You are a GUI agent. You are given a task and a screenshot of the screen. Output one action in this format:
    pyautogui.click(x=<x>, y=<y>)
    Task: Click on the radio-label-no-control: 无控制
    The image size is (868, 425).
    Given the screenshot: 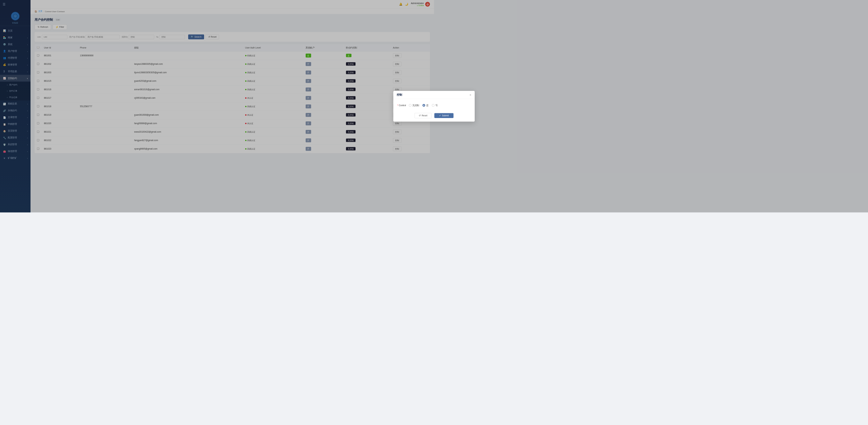 What is the action you would take?
    pyautogui.click(x=416, y=105)
    